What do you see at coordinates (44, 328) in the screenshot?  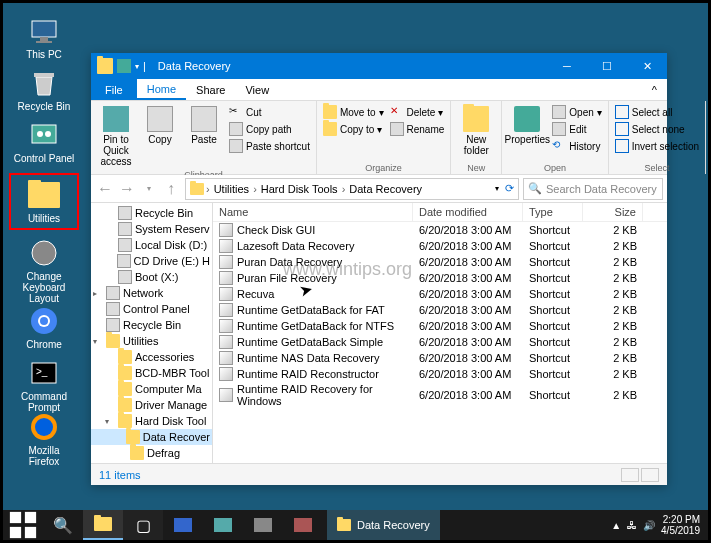 I see `desktop-icon-chrome: Chrome` at bounding box center [44, 328].